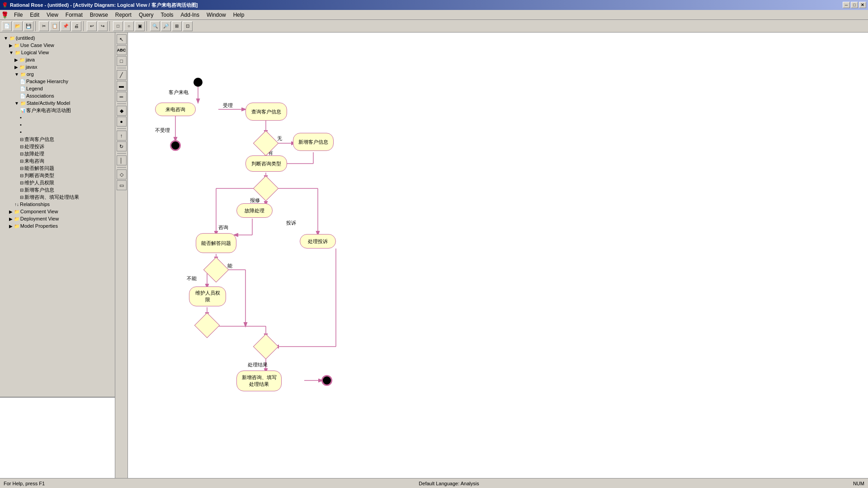 The width and height of the screenshot is (868, 488). Describe the element at coordinates (76, 26) in the screenshot. I see `print-button: 🖨` at that location.